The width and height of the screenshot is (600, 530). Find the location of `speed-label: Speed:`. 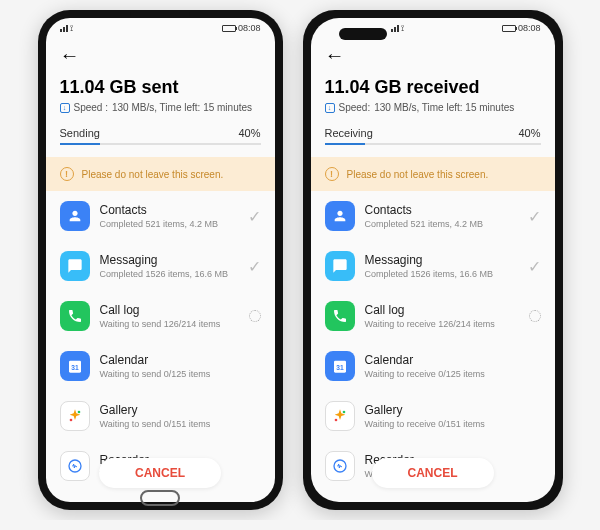

speed-label: Speed: is located at coordinates (355, 108).